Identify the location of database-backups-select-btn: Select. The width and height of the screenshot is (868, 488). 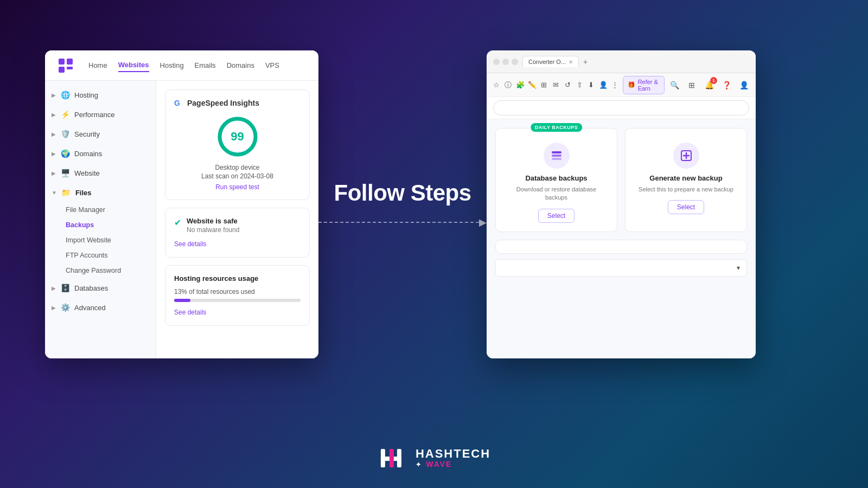
(557, 216).